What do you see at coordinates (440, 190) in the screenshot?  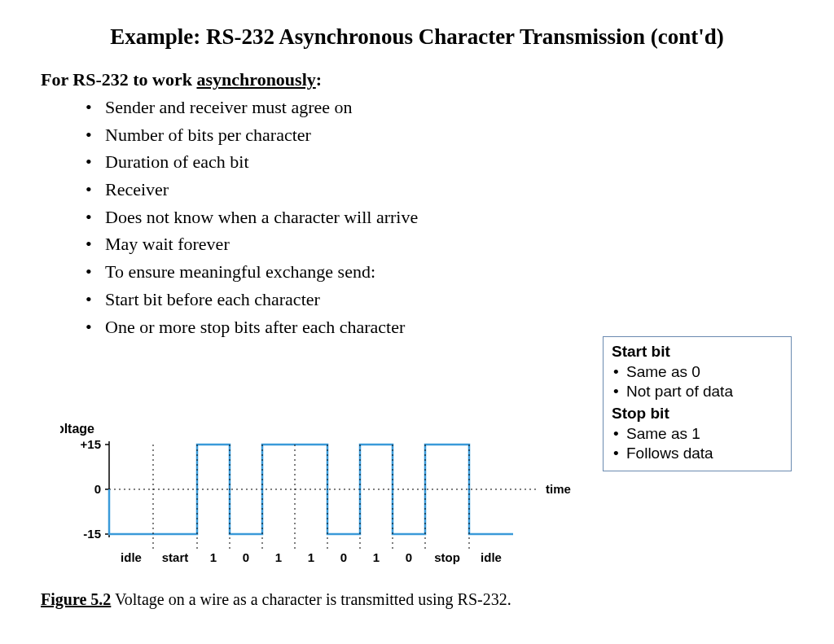 I see `bullet-item: Receiver` at bounding box center [440, 190].